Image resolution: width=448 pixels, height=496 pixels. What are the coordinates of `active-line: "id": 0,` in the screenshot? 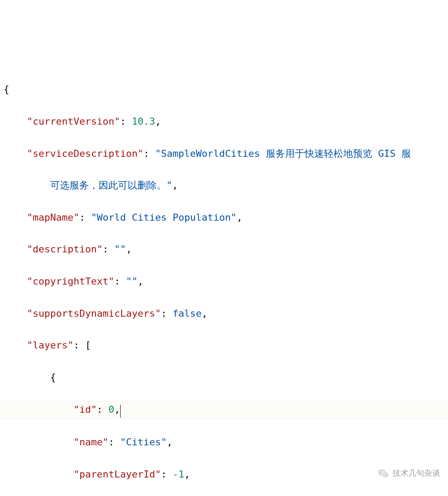 It's located at (224, 410).